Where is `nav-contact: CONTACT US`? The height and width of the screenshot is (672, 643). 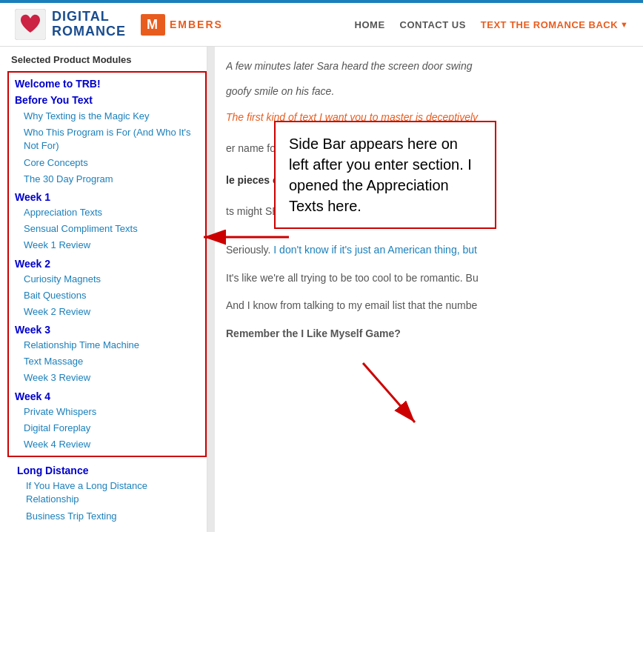 nav-contact: CONTACT US is located at coordinates (433, 25).